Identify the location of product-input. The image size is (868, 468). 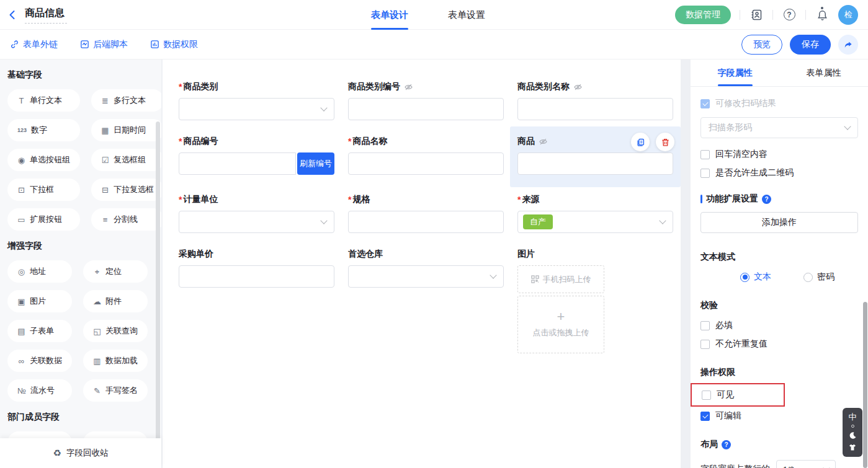
(596, 164).